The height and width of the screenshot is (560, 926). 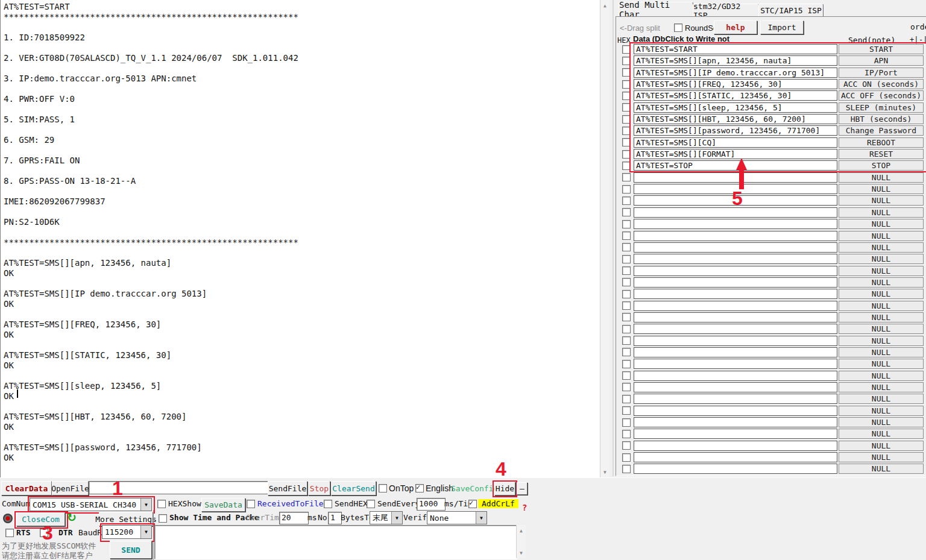 I want to click on send-button: SEND, so click(x=131, y=550).